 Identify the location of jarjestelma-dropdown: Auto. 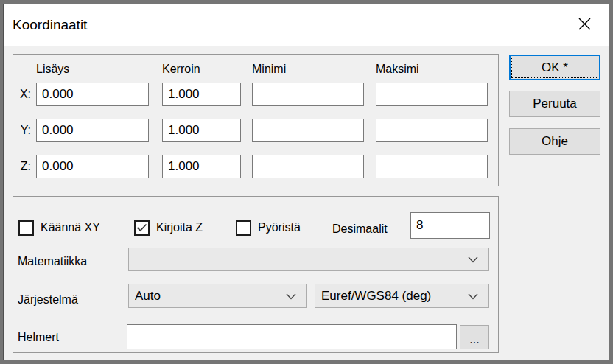
(218, 296).